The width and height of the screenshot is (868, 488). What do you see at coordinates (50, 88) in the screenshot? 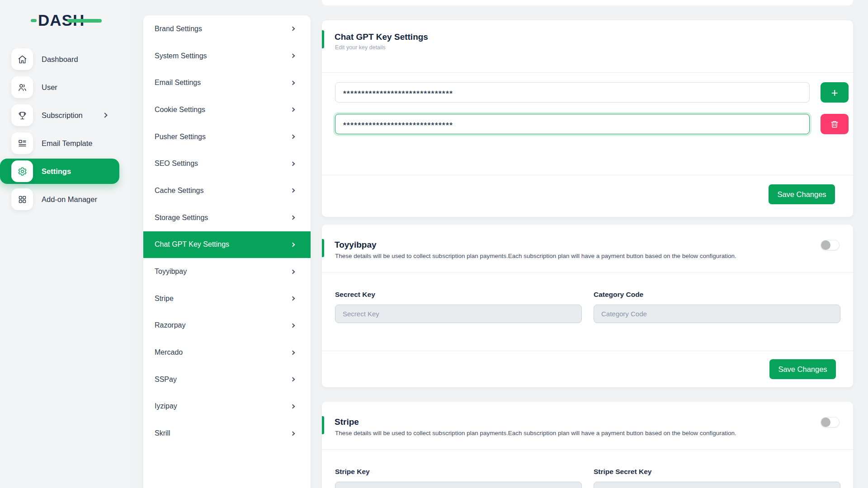
I see `sidebar-item-label: User` at bounding box center [50, 88].